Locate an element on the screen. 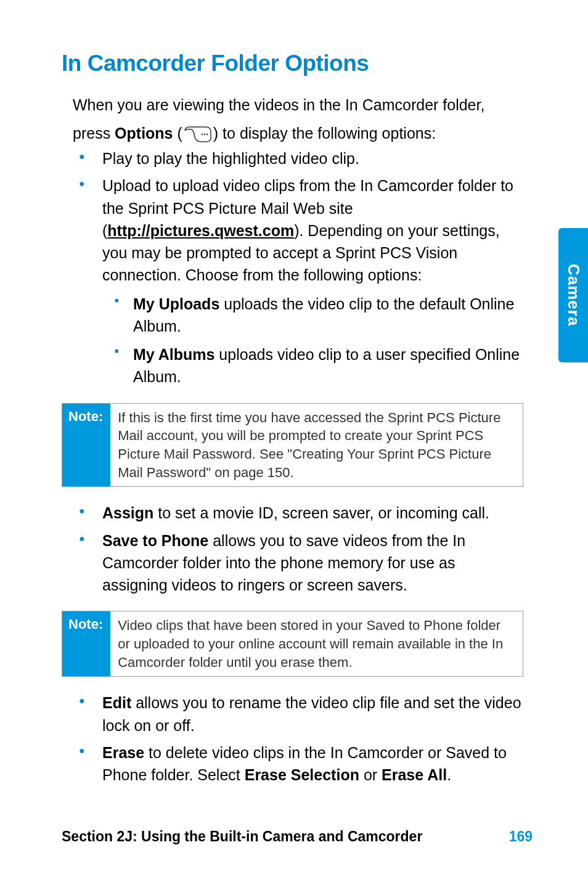 The image size is (588, 882). note-box-2: Note: Video clips that have been stored … is located at coordinates (292, 643).